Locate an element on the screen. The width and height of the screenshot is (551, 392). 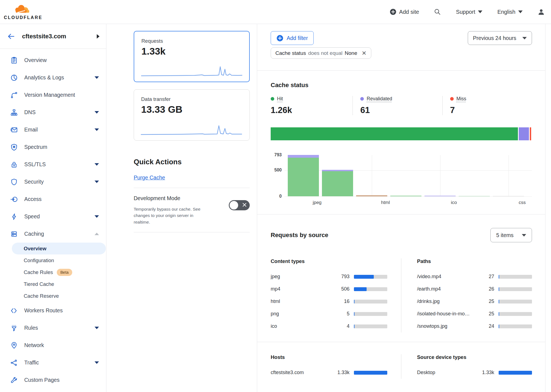
sidebar-subitem-overview: Overview is located at coordinates (59, 249).